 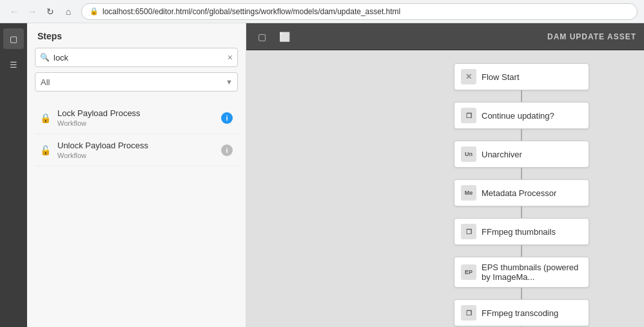 I want to click on flow-node-ffmpeg-transcoding: ❐ FFmpeg transcoding, so click(x=522, y=313).